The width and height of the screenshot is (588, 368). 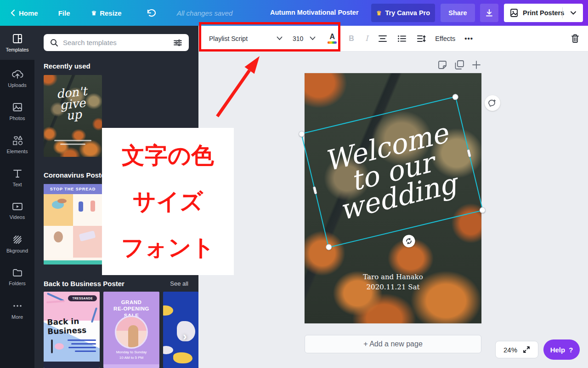 What do you see at coordinates (459, 65) in the screenshot?
I see `page-actions` at bounding box center [459, 65].